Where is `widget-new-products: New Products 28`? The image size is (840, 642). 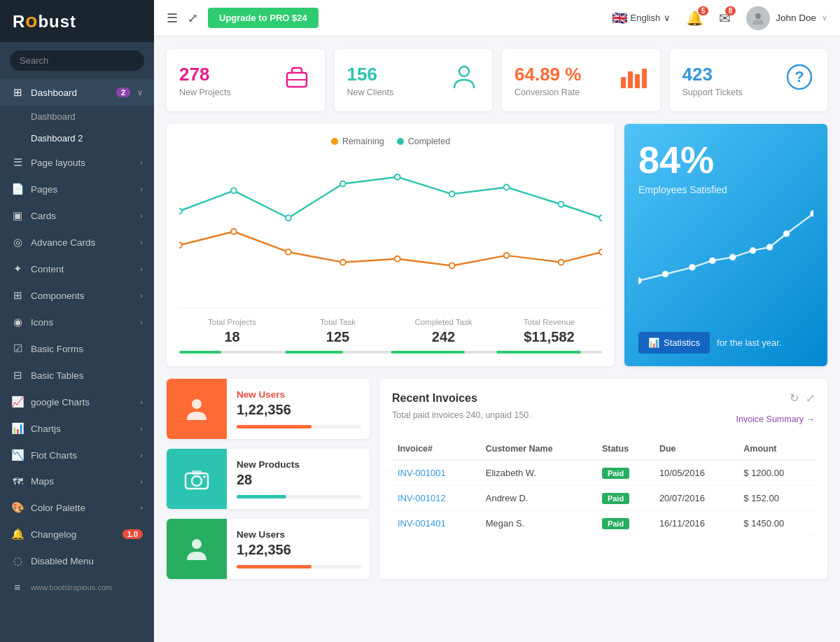
widget-new-products: New Products 28 is located at coordinates (268, 479).